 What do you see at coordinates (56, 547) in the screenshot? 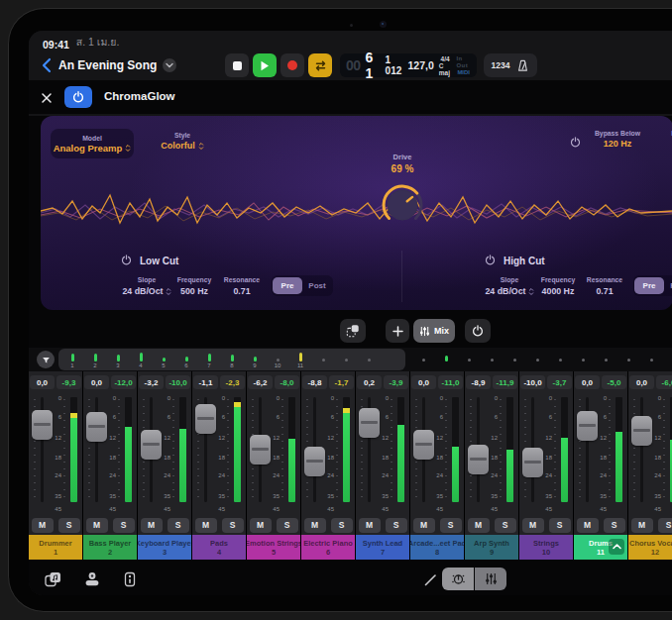
I see `track-label: Drummer1` at bounding box center [56, 547].